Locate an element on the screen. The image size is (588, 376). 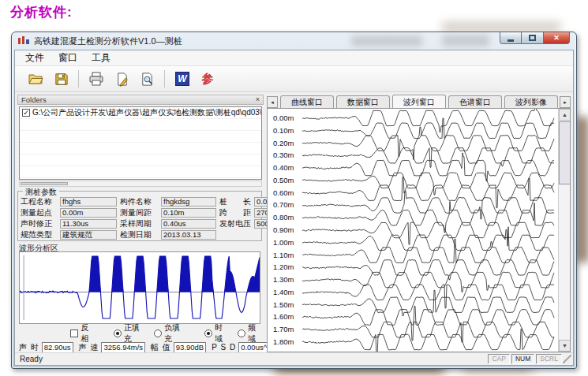
field-label: 跨 距 is located at coordinates (237, 213).